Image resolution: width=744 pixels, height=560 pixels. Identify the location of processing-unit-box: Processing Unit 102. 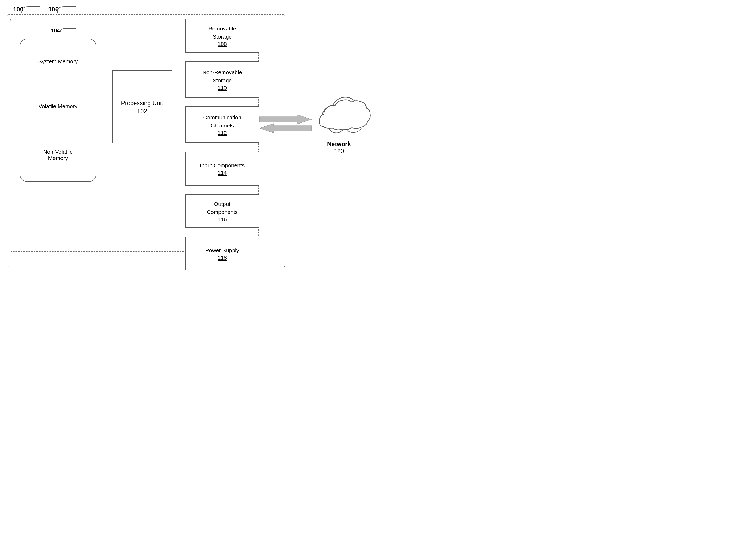
(142, 107).